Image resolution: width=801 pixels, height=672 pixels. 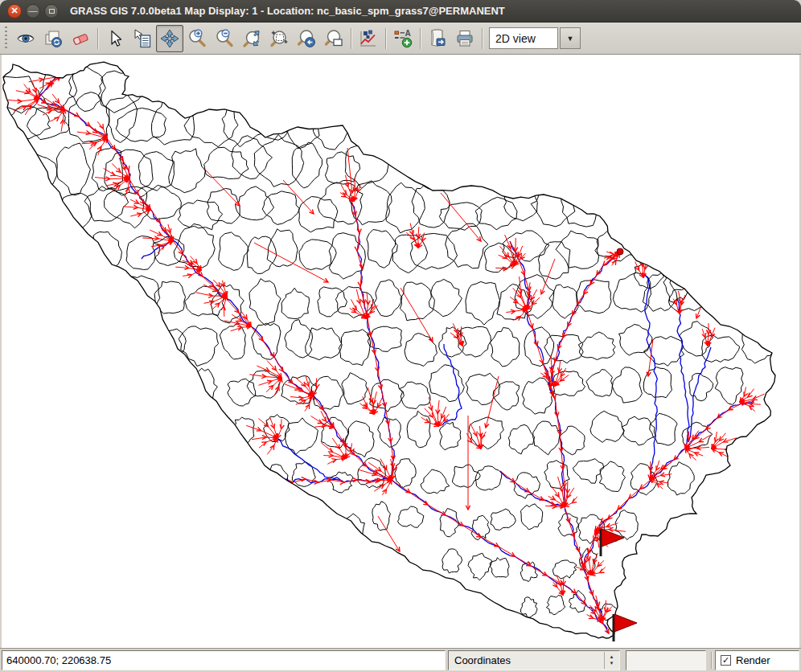 I want to click on spinner-control: ▲▼, so click(x=611, y=661).